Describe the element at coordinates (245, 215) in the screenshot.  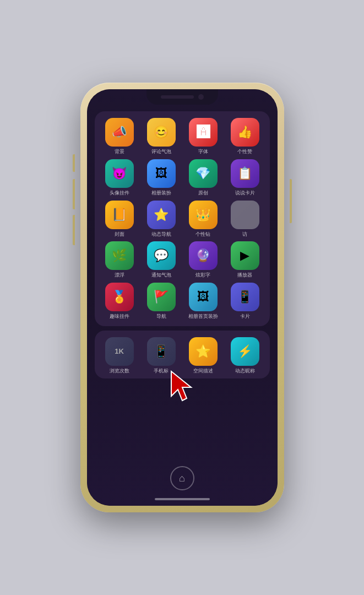
I see `icon-wrap-visit` at that location.